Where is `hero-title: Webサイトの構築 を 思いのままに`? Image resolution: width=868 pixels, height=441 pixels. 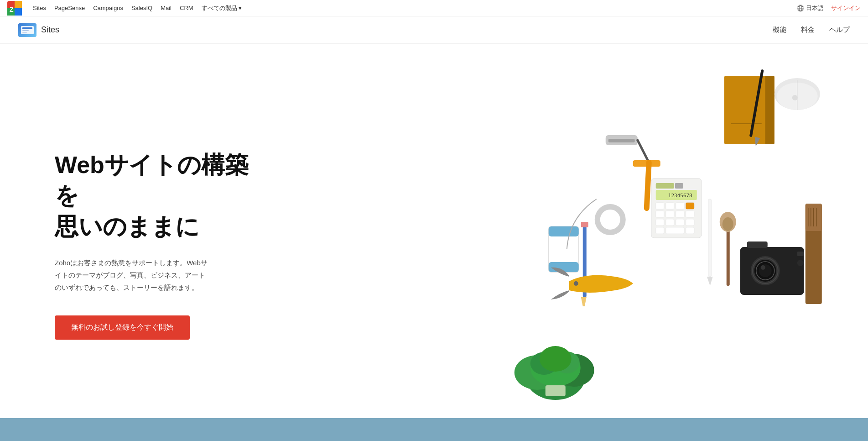
hero-title: Webサイトの構築 を 思いのままに is located at coordinates (231, 196).